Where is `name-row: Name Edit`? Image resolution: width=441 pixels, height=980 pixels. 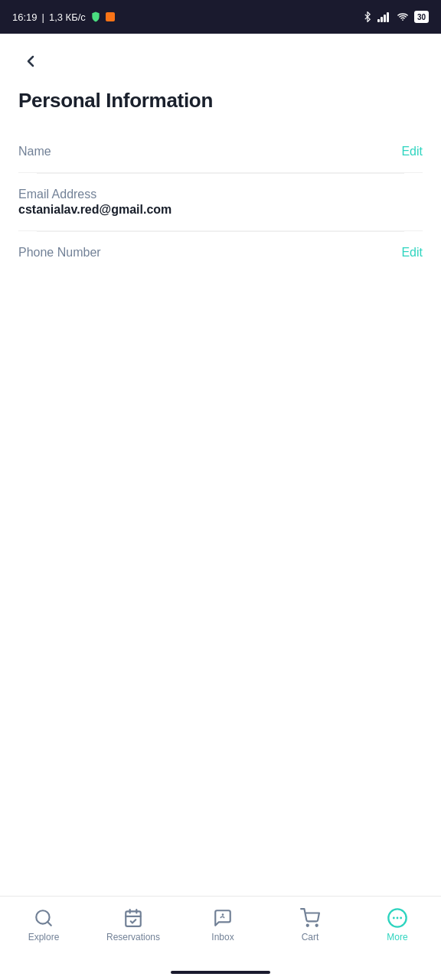
name-row: Name Edit is located at coordinates (220, 152).